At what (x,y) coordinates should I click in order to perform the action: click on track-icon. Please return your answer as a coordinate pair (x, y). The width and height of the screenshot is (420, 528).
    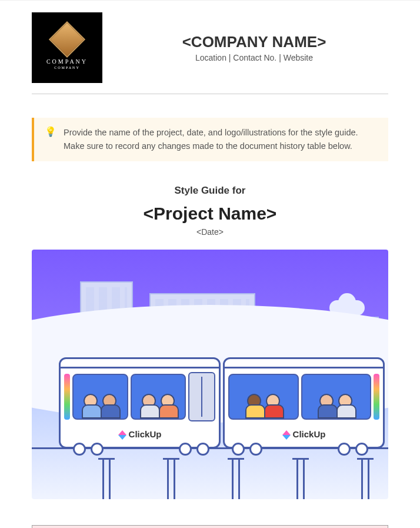
    Looking at the image, I should click on (210, 454).